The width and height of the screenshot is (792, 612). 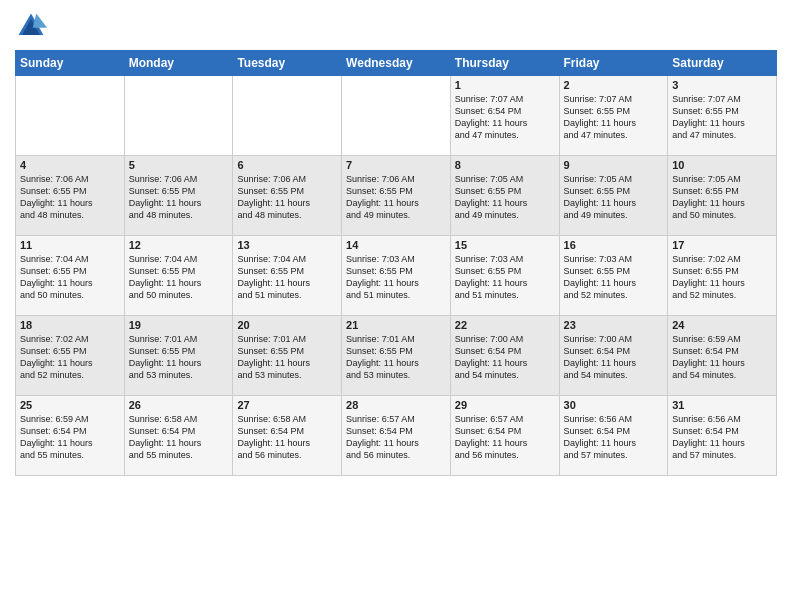 I want to click on day-cell: 28Sunrise: 6:57 AM Sunset: 6:54 PM Dayli…, so click(x=396, y=436).